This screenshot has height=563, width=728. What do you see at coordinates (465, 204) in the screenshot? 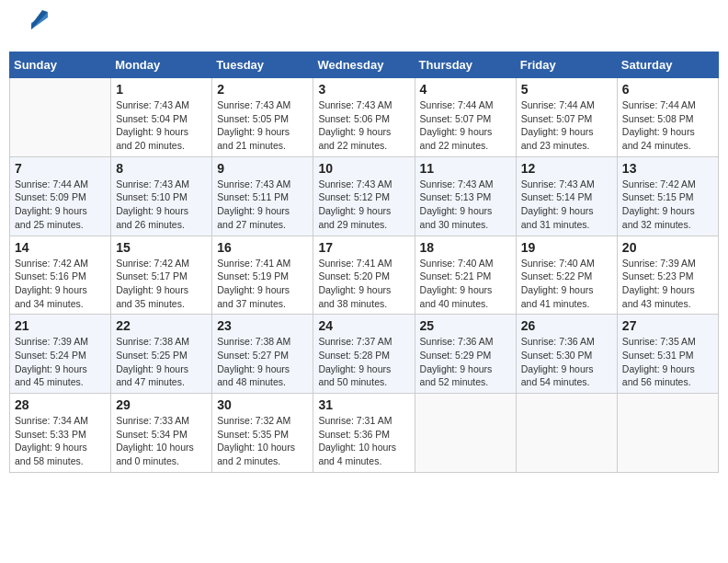
I see `day-info: Sunrise: 7:43 AMSunset: 5:13 PMDaylight:…` at bounding box center [465, 204].